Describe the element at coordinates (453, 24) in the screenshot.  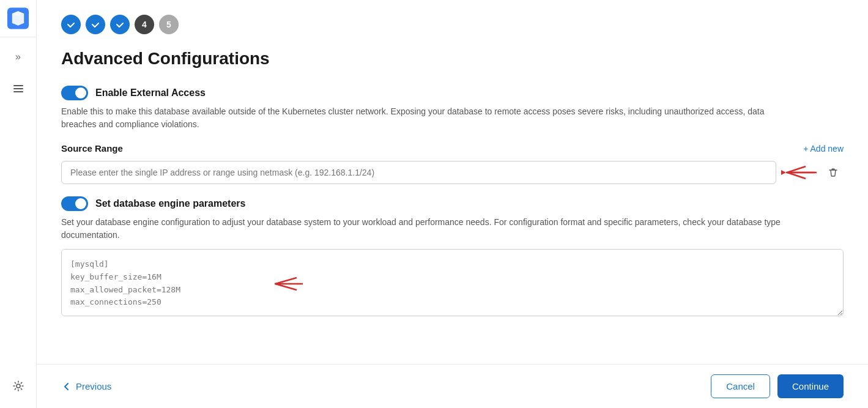
I see `steps-indicator: 4 5` at that location.